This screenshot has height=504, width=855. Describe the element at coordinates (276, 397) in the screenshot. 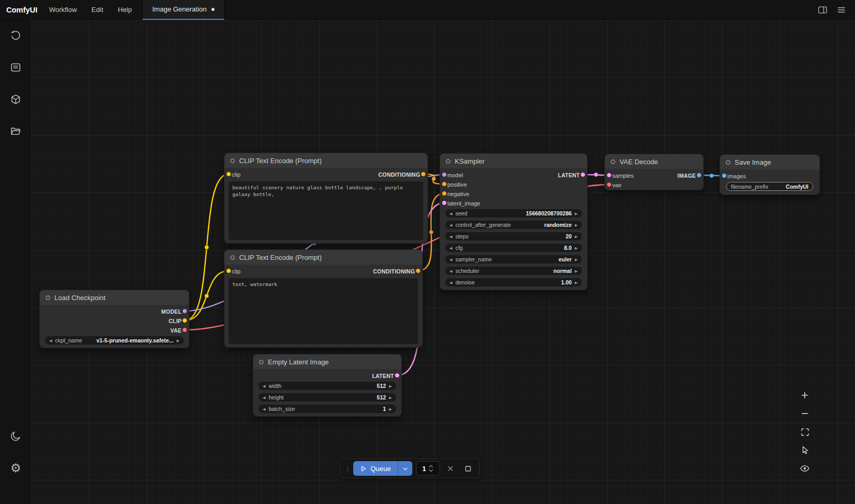

I see `widget-name: height` at that location.